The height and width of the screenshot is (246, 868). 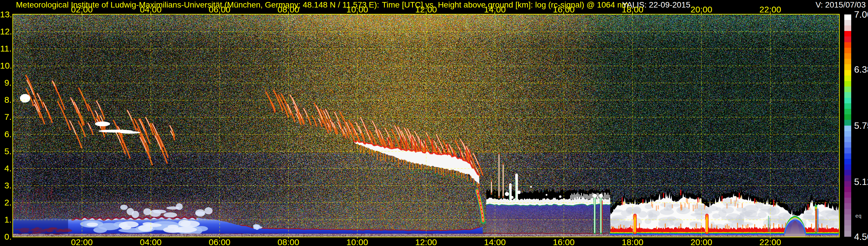 What do you see at coordinates (859, 216) in the screenshot?
I see `colorbar-eq-label: eq` at bounding box center [859, 216].